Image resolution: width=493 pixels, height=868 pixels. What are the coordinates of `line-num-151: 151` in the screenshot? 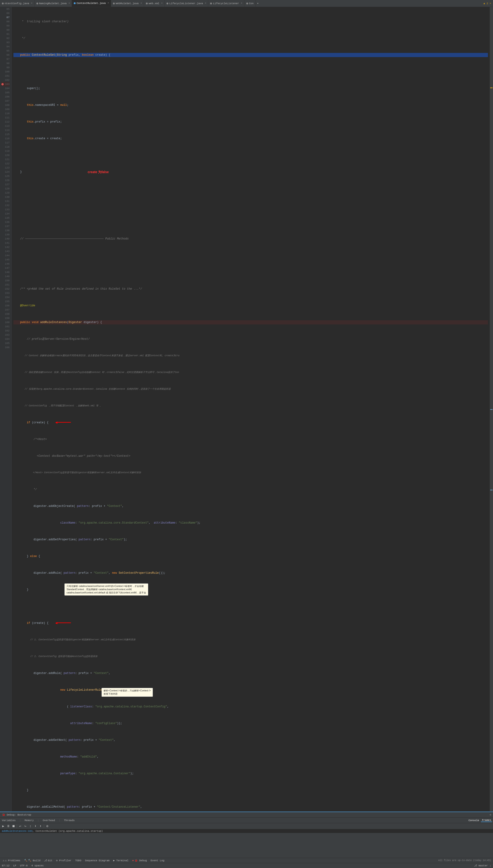 It's located at (5, 285).